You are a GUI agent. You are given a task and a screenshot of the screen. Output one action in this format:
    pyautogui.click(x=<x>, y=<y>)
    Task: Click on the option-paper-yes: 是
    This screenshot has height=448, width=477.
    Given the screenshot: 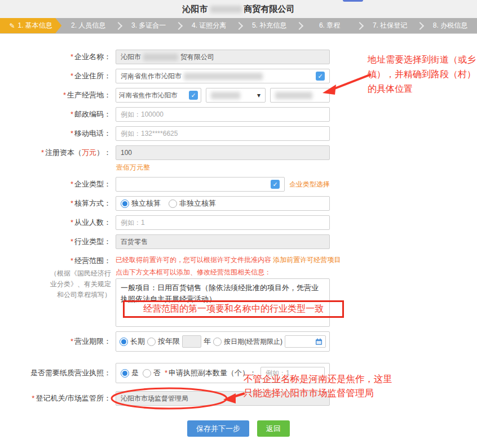 What is the action you would take?
    pyautogui.click(x=130, y=373)
    